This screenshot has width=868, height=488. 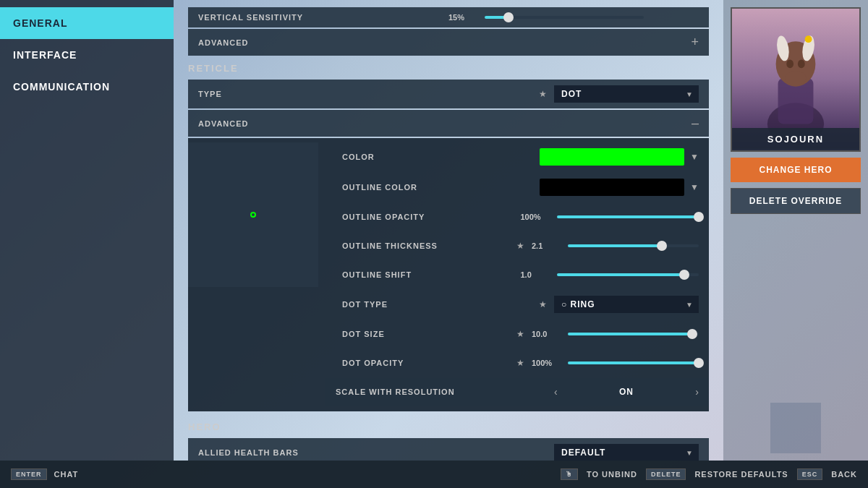 I want to click on unbind-action-label: TO UNBIND, so click(x=612, y=474).